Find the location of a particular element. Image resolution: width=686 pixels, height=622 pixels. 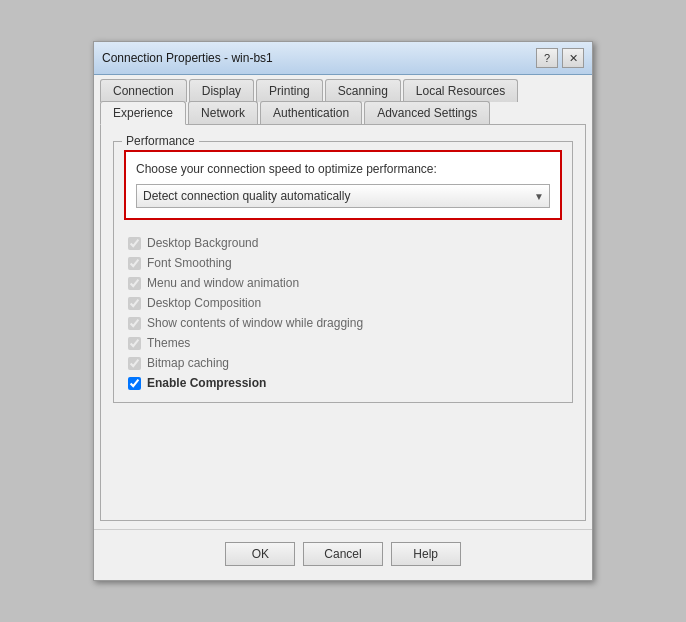

close-button: ✕ is located at coordinates (573, 58).